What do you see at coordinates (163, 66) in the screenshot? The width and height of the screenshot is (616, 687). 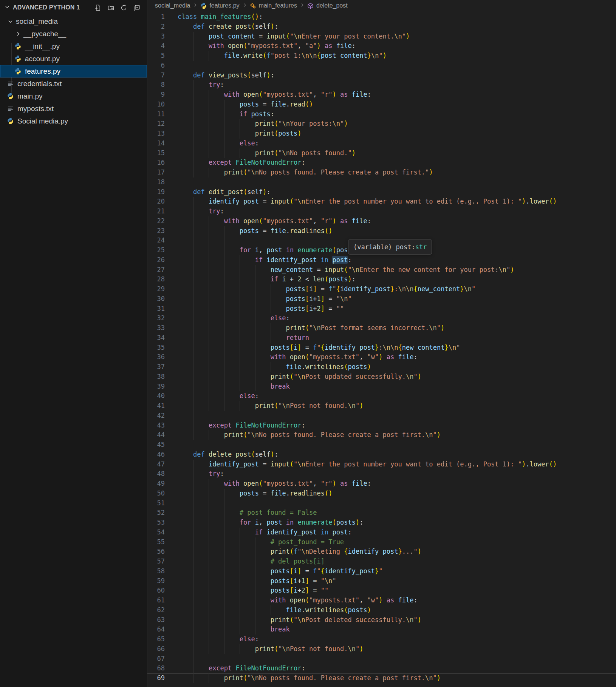 I see `line-number: 6` at bounding box center [163, 66].